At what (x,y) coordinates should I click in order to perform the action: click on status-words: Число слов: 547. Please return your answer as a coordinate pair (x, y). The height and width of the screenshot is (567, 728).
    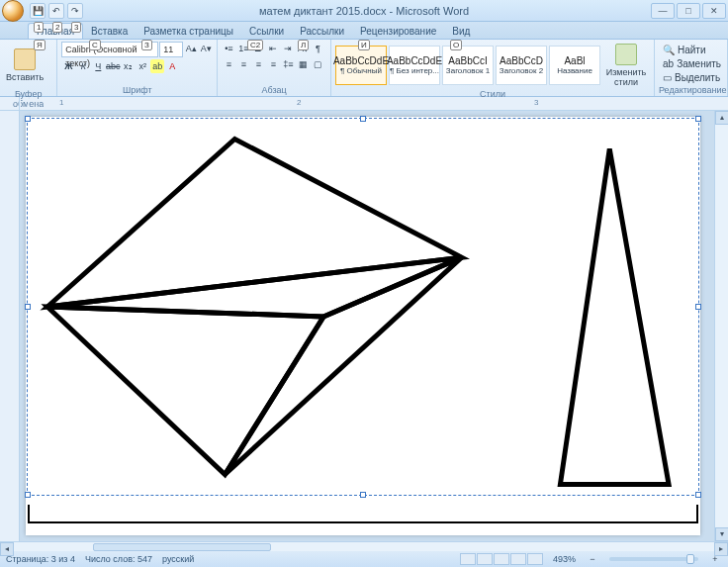
    Looking at the image, I should click on (119, 559).